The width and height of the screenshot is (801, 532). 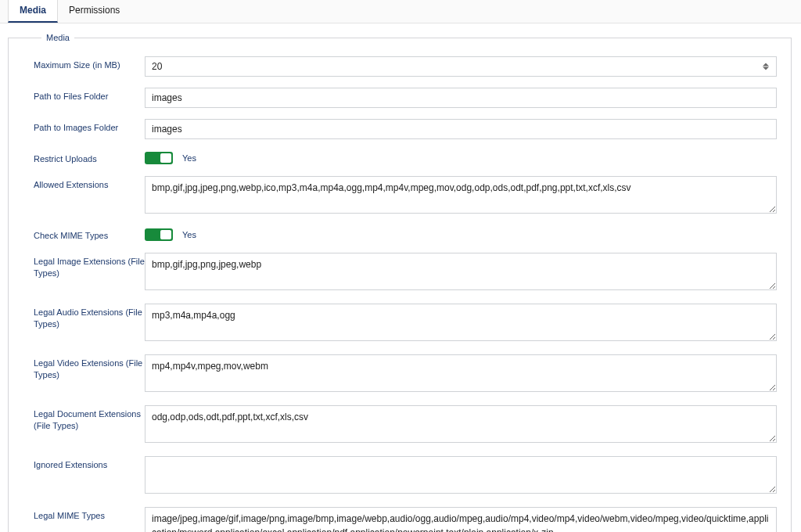 What do you see at coordinates (82, 368) in the screenshot?
I see `label-legal-video: Legal Video Extensions (File Types)` at bounding box center [82, 368].